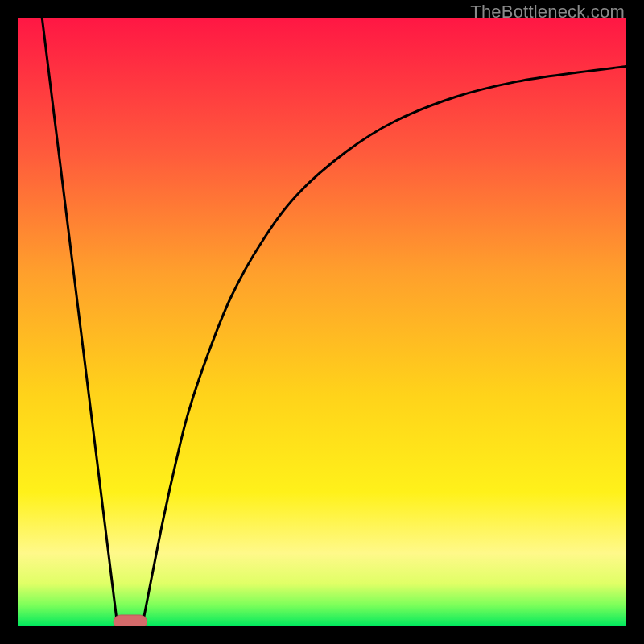  I want to click on watermark-text: TheBottleneck.com, so click(547, 12).